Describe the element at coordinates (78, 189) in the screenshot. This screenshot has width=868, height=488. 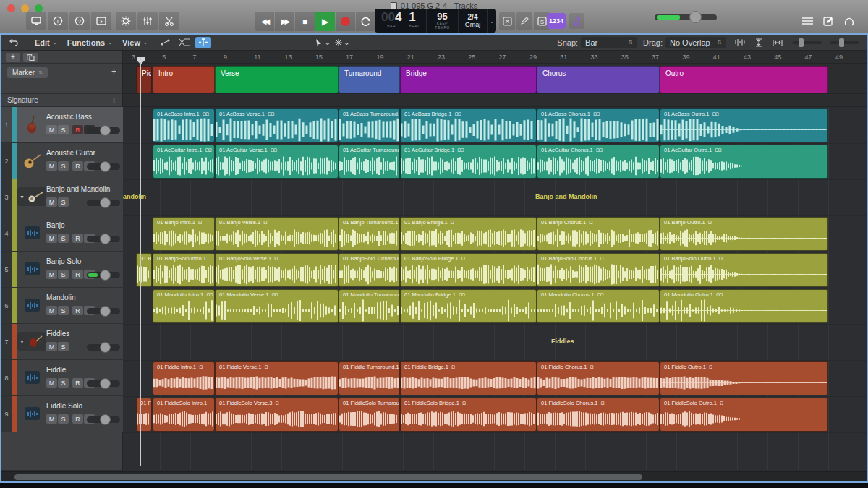
I see `track-name: Banjo and Mandolin` at that location.